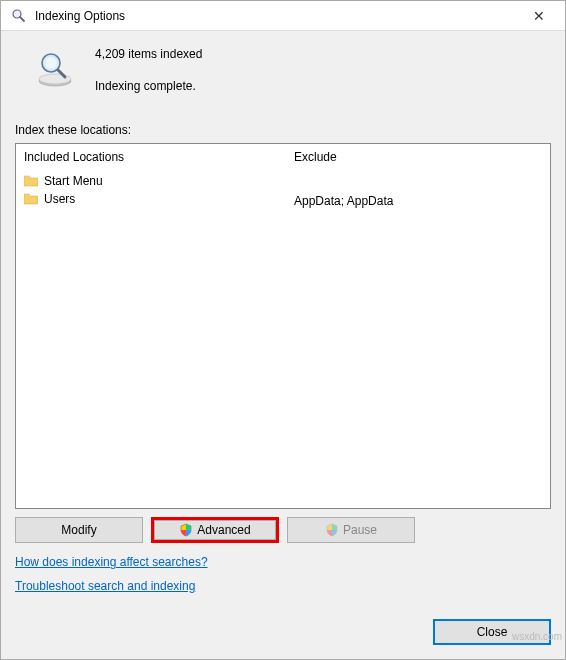 The height and width of the screenshot is (660, 566). Describe the element at coordinates (74, 181) in the screenshot. I see `item-name: Start Menu` at that location.